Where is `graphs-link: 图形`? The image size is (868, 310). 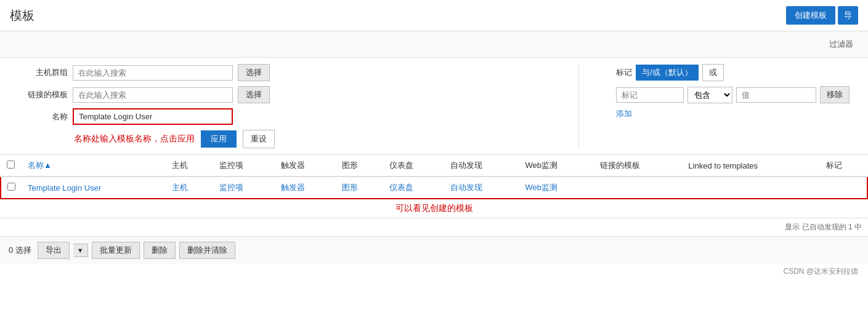 graphs-link: 图形 is located at coordinates (350, 187).